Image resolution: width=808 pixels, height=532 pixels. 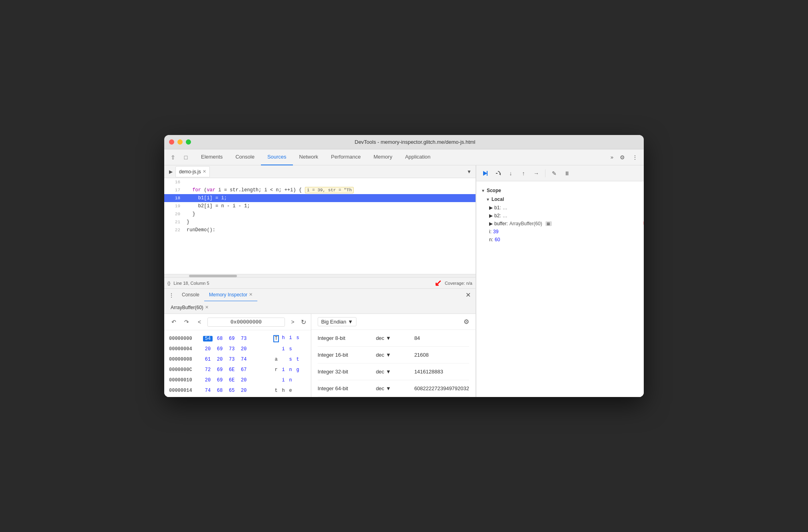 I want to click on memory-inspector-tab-close: ✕, so click(x=251, y=295).